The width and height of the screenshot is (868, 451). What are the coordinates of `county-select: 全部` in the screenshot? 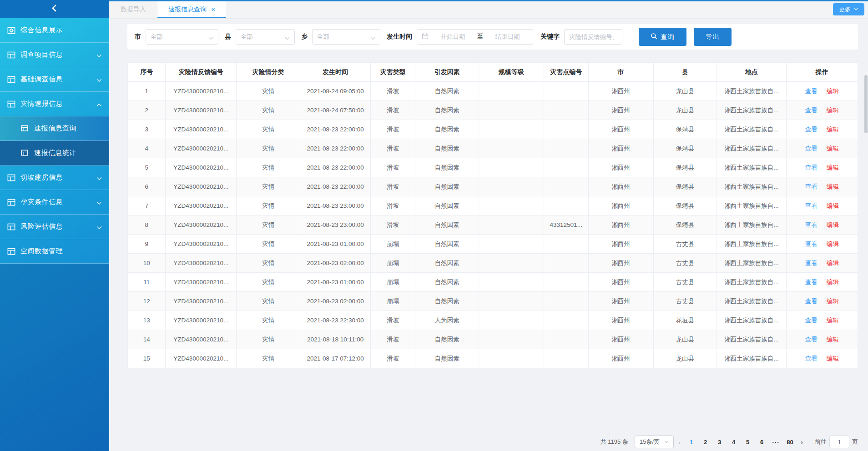 It's located at (265, 37).